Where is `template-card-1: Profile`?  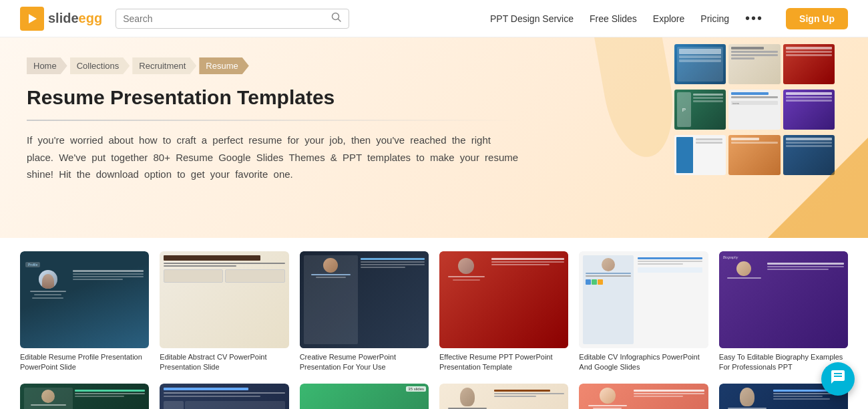 template-card-1: Profile is located at coordinates (84, 312).